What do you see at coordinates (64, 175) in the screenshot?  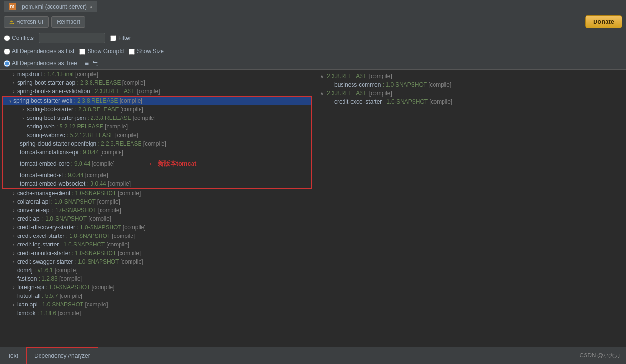 I see `dep-text: tomcat-embed-el : 9.0.44 [compile]` at bounding box center [64, 175].